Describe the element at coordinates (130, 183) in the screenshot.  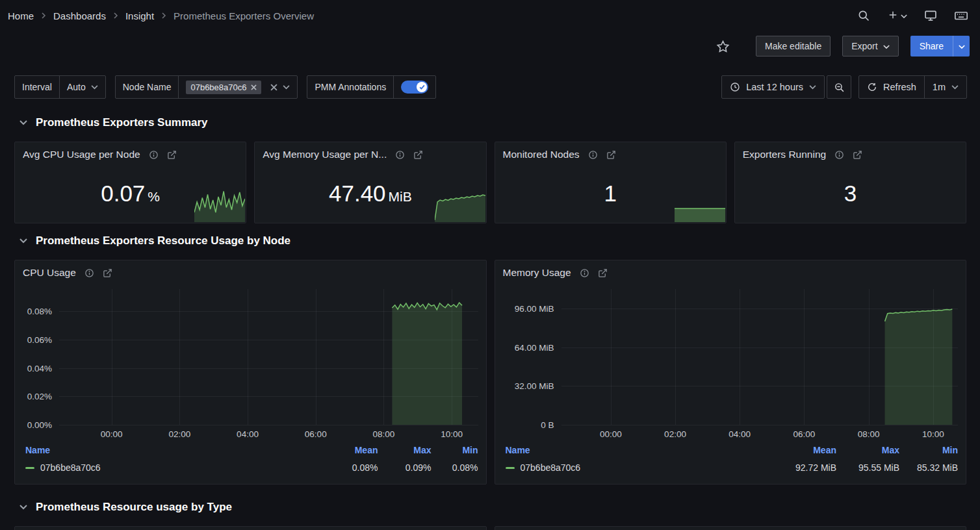
I see `panel-avg-cpu-usage: Avg CPU Usage per Node 0.07%` at that location.